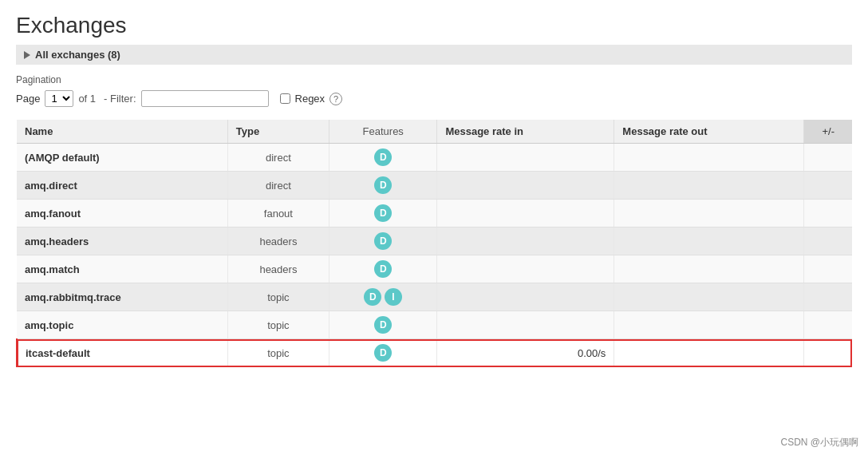 This screenshot has width=868, height=459. I want to click on table-row: amq.rabbitmq.tracetopicD I, so click(434, 297).